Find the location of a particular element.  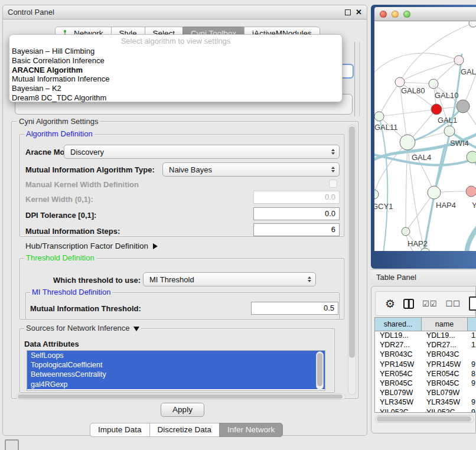

minimize-window-icon is located at coordinates (395, 14).